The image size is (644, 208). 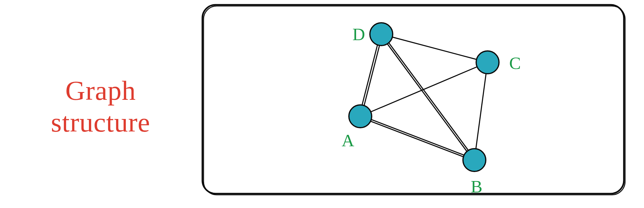 I want to click on edge-A-B, so click(x=417, y=139).